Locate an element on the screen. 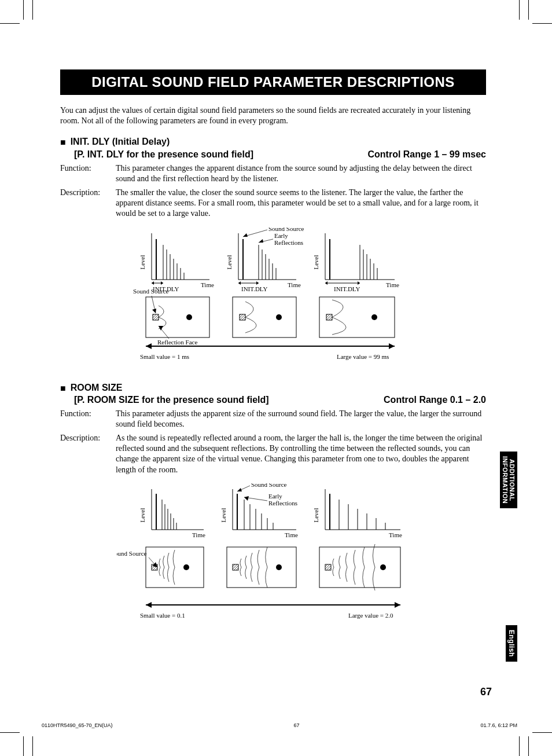  large-value-label: Large value = 99 ms is located at coordinates (363, 357).